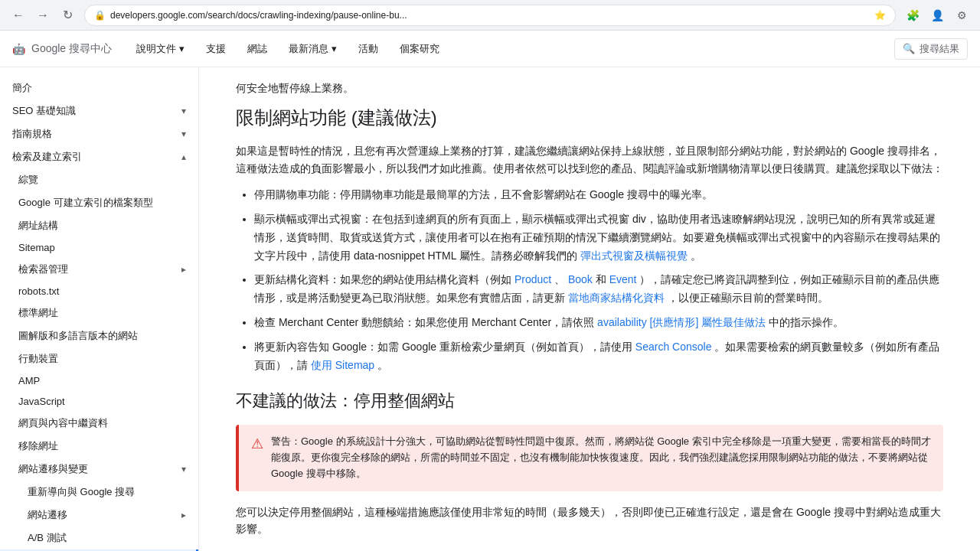 This screenshot has width=980, height=551. Describe the element at coordinates (634, 256) in the screenshot. I see `popup-banner-link: 彈出式視窗及橫幅視覺` at that location.